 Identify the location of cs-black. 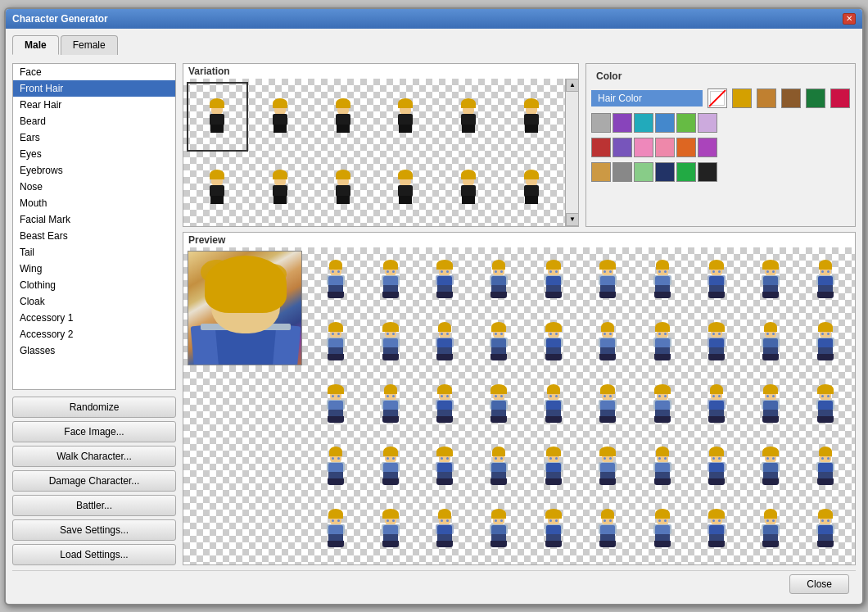
(708, 172).